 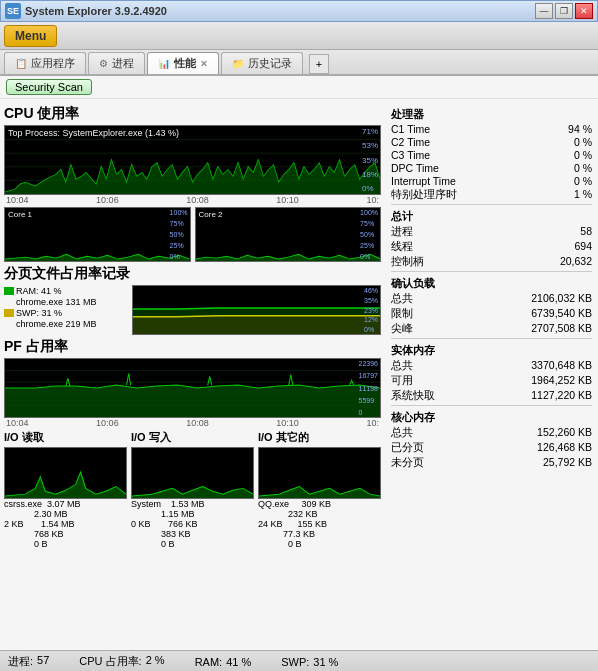 What do you see at coordinates (320, 524) in the screenshot?
I see `io-other-data: QQ.exe 309 KB 232 KB 24 KB 155 KB 77.3 K…` at bounding box center [320, 524].